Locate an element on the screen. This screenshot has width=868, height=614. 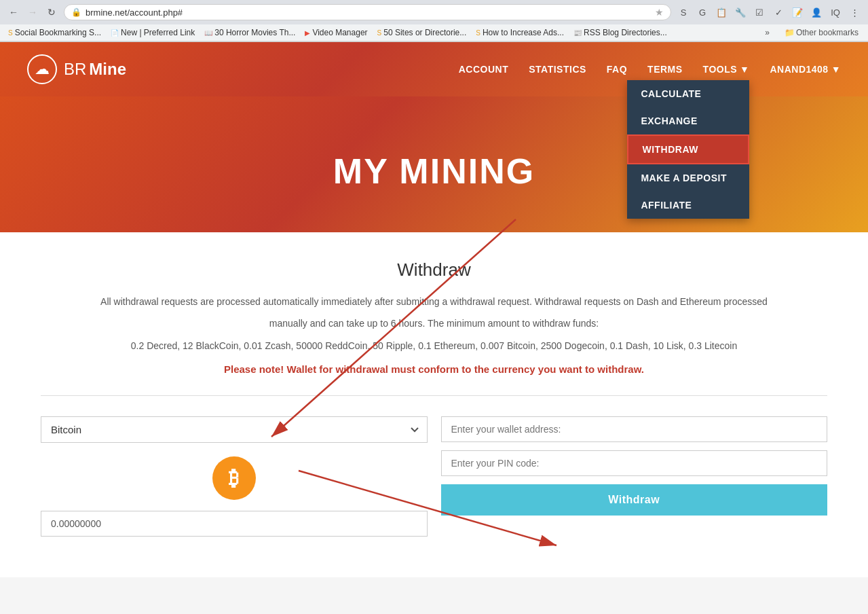
nav-item-user: ANAND1408 ▼ is located at coordinates (805, 69).